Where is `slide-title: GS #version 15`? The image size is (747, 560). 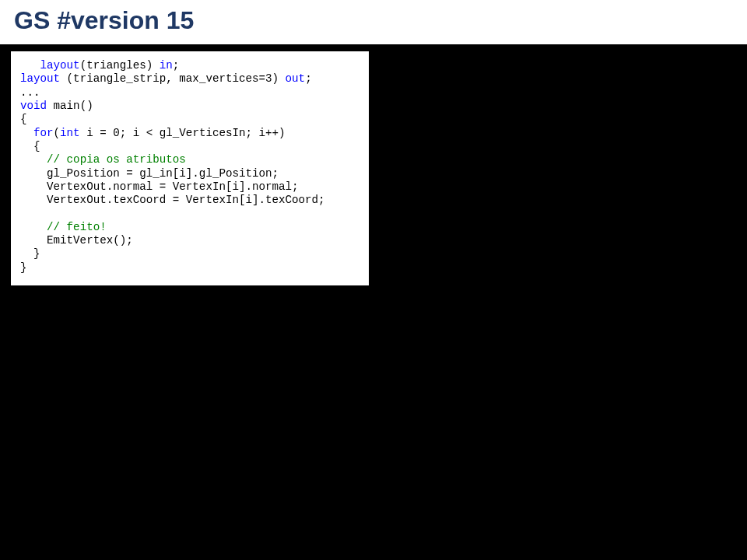
slide-title: GS #version 15 is located at coordinates (374, 20).